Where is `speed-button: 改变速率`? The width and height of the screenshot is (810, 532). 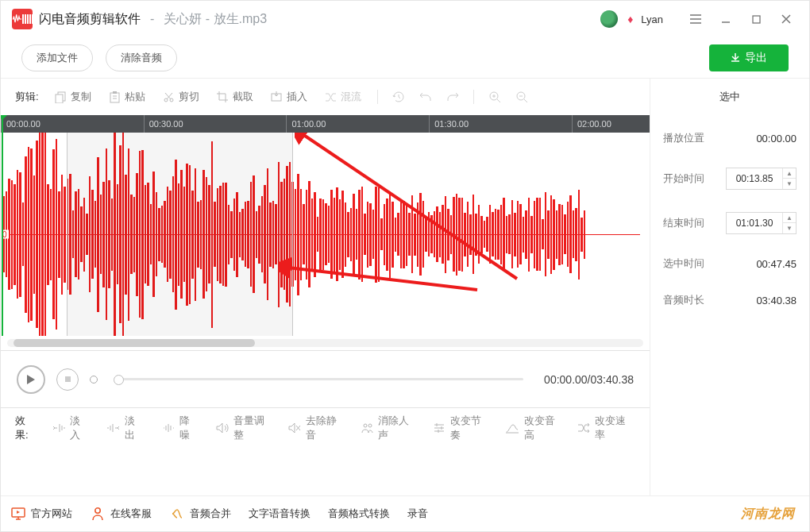
speed-button: 改变速率 is located at coordinates (604, 428).